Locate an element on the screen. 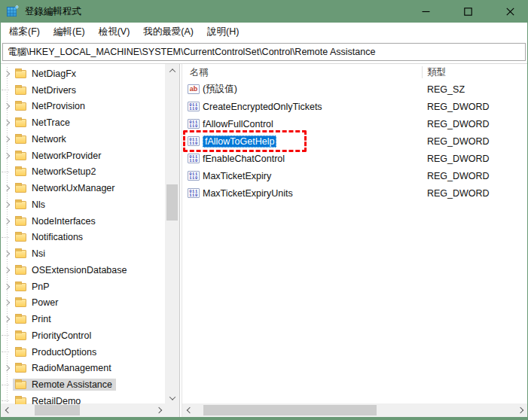 Image resolution: width=528 pixels, height=420 pixels. close-button is located at coordinates (510, 11).